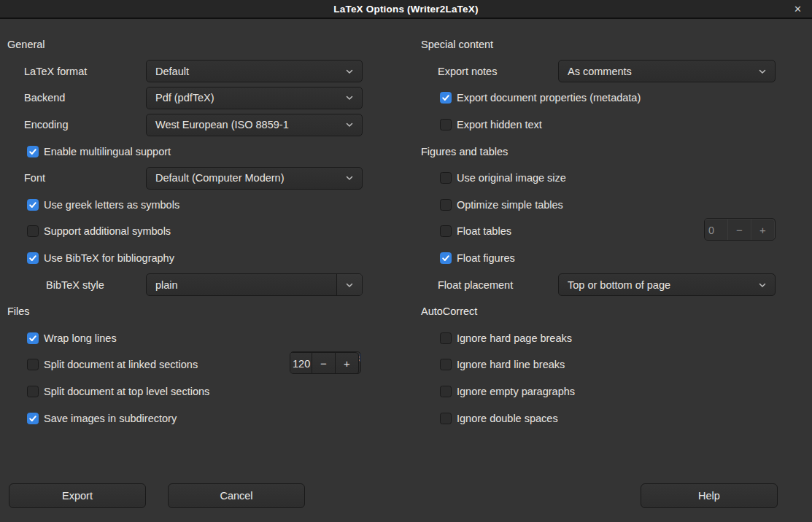 The image size is (812, 522). Describe the element at coordinates (446, 231) in the screenshot. I see `float-tables-checkbox` at that location.